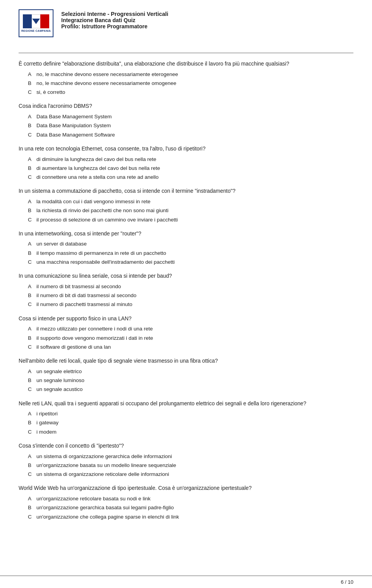  Describe the element at coordinates (186, 404) in the screenshot. I see `question-q9-text: Nelle reti LAN, quali tra i seguenti app…` at that location.